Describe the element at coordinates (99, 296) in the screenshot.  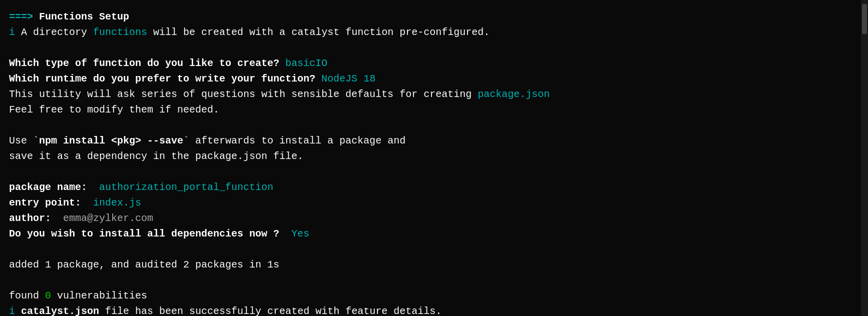
I see `found-text-post: vulnerabilities` at that location.